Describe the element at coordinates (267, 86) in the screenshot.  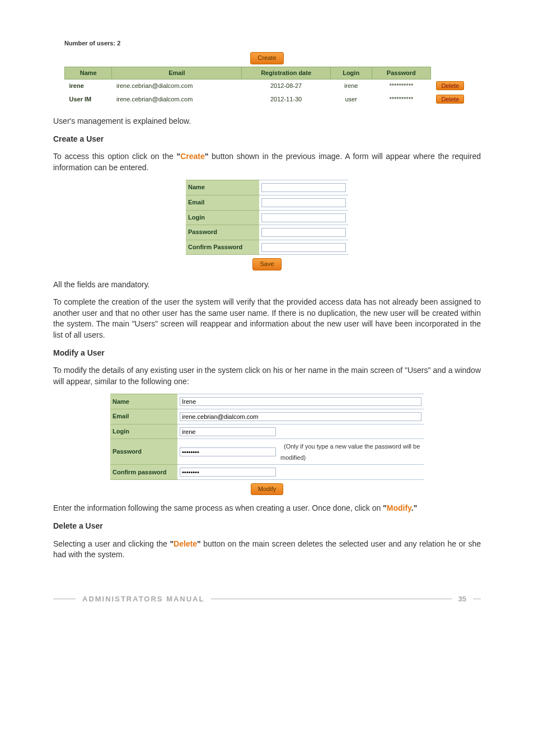
I see `users-table: Name Email Registration date Login Passw…` at that location.